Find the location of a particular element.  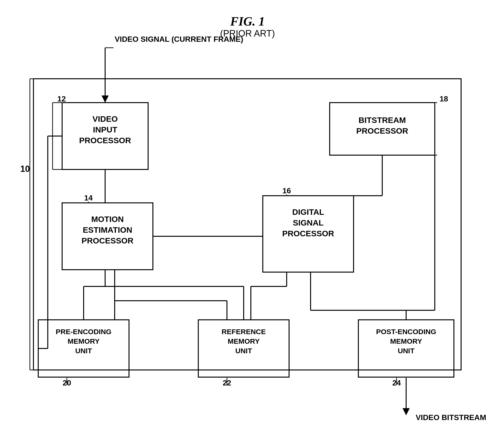

svg-text: VIDEO SIGNAL (CURRENT FRAME) is located at coordinates (179, 39).